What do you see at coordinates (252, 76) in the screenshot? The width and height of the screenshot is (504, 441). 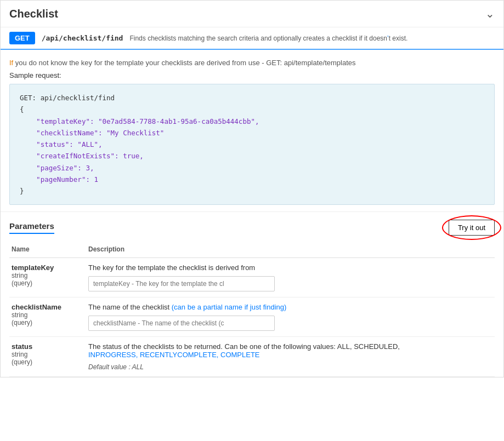 I see `sample-label: Sample request:` at bounding box center [252, 76].